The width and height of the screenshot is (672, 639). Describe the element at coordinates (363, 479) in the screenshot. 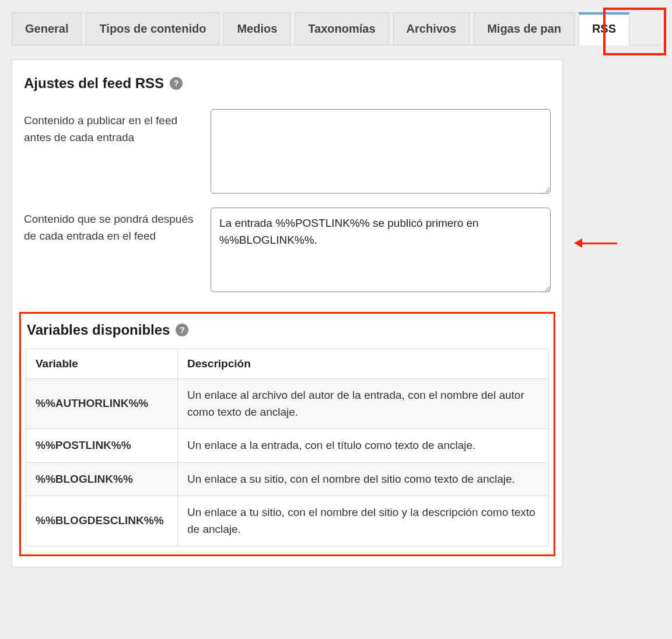

I see `var-desc: Un enlace a su sitio, con el nombre del …` at that location.